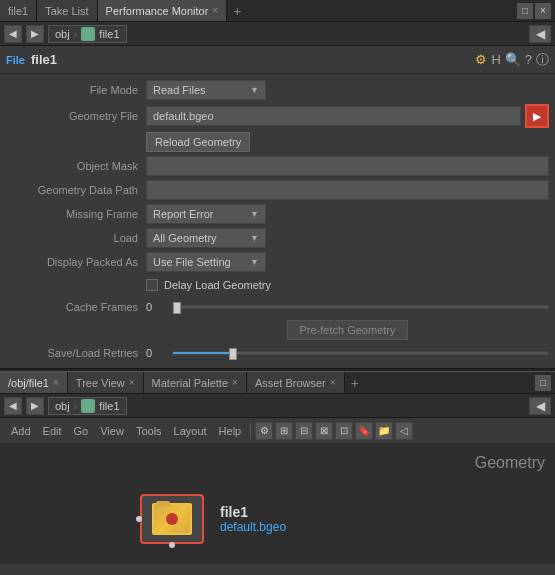 Image resolution: width=555 pixels, height=575 pixels. I want to click on node-file: default.bgeo, so click(253, 527).